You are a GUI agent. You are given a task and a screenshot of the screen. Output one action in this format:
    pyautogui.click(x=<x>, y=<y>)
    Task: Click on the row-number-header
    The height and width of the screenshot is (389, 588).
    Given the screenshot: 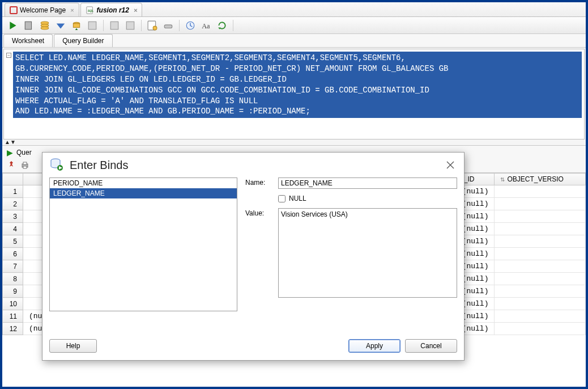 What is the action you would take?
    pyautogui.click(x=13, y=179)
    